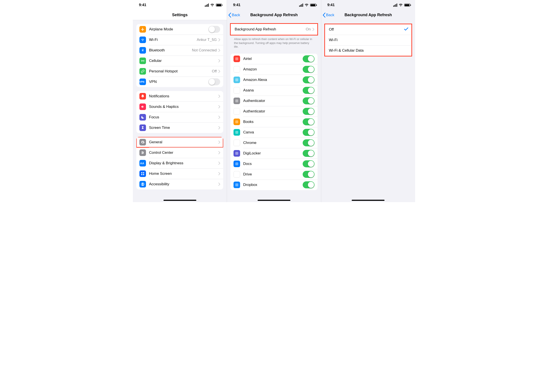  Describe the element at coordinates (274, 80) in the screenshot. I see `app-row-alexa: Amazon Alexa` at that location.